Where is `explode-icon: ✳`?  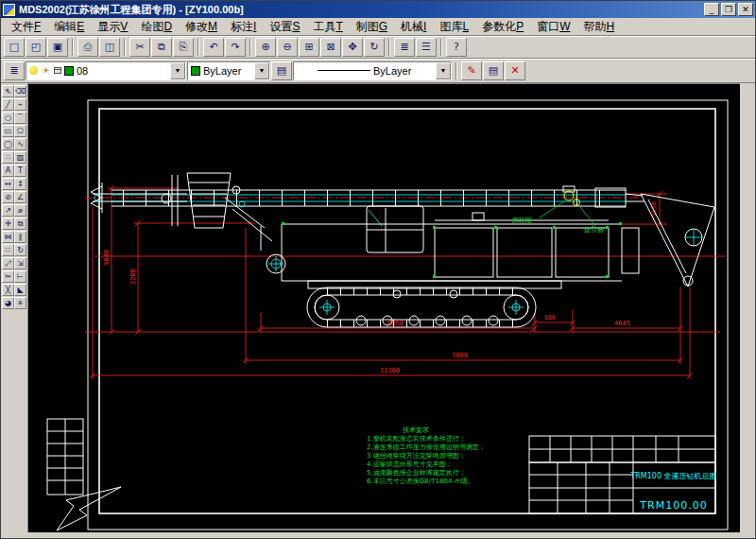 explode-icon: ✳ is located at coordinates (21, 303).